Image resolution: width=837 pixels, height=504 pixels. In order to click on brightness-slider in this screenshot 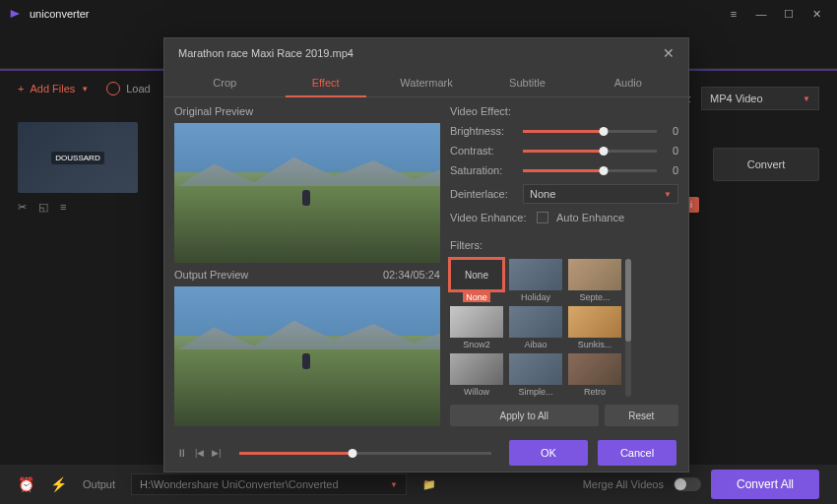, I will do `click(590, 132)`.